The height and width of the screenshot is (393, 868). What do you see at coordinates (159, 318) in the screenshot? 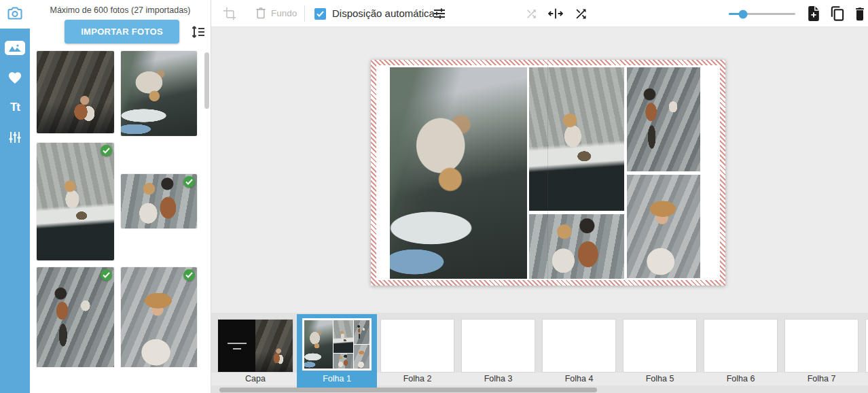
I see `photo-thumbnail-woman-in-hat` at bounding box center [159, 318].